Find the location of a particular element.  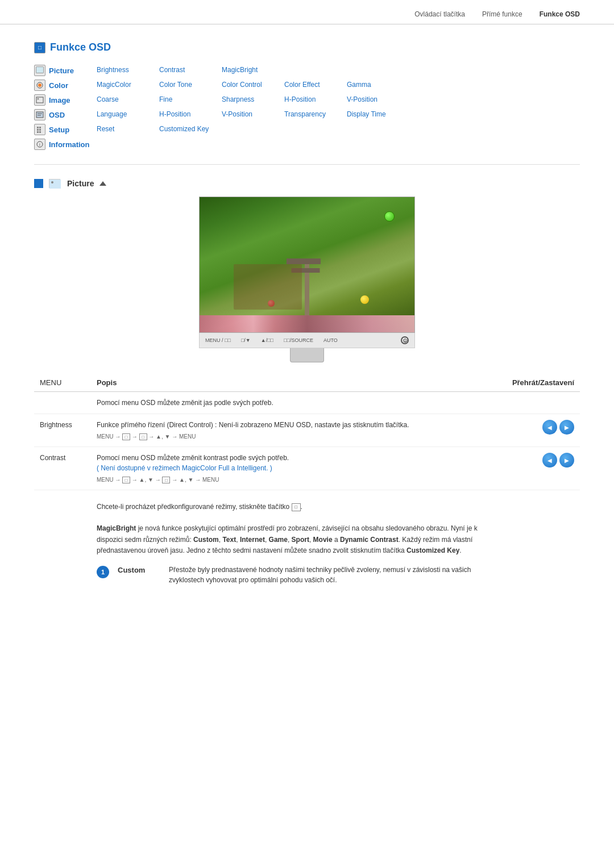

flowers is located at coordinates (307, 324).